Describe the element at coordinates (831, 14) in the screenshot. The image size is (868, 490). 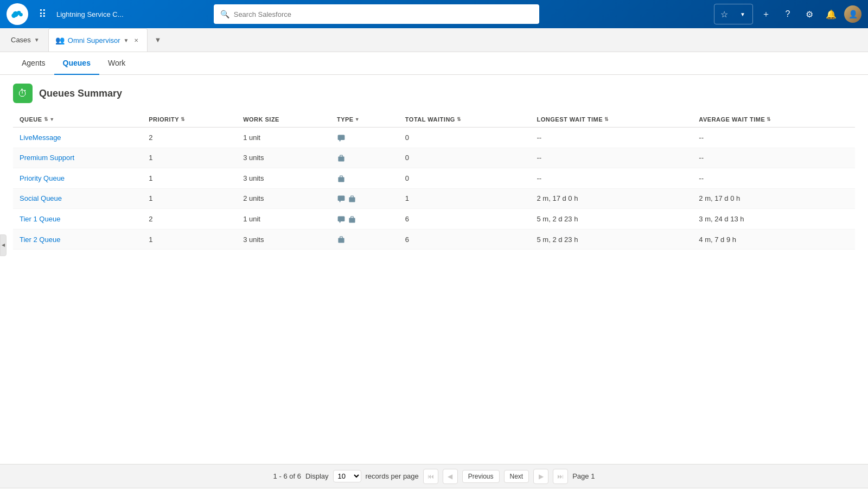
I see `notifications-icon: 🔔` at that location.